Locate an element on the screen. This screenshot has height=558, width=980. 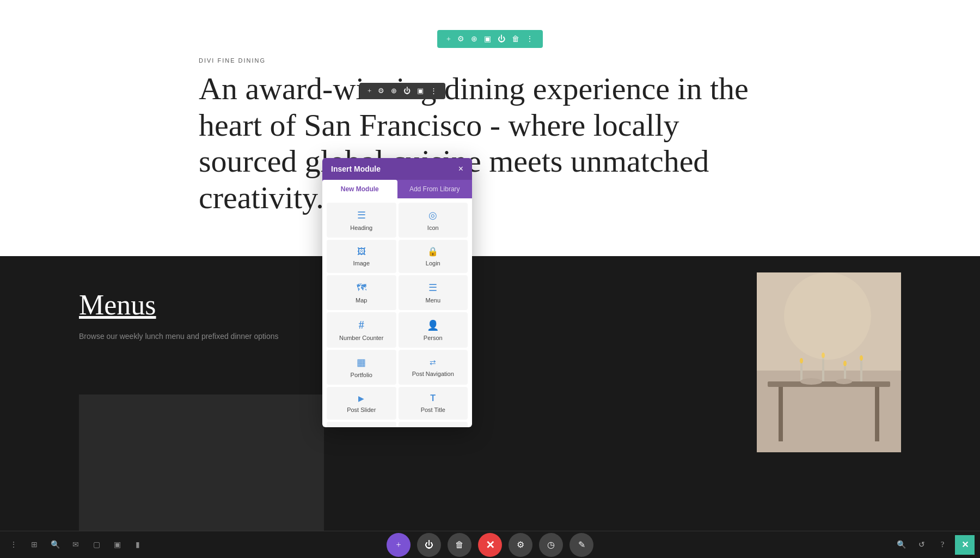
delete-center-button: 🗑 is located at coordinates (460, 545).